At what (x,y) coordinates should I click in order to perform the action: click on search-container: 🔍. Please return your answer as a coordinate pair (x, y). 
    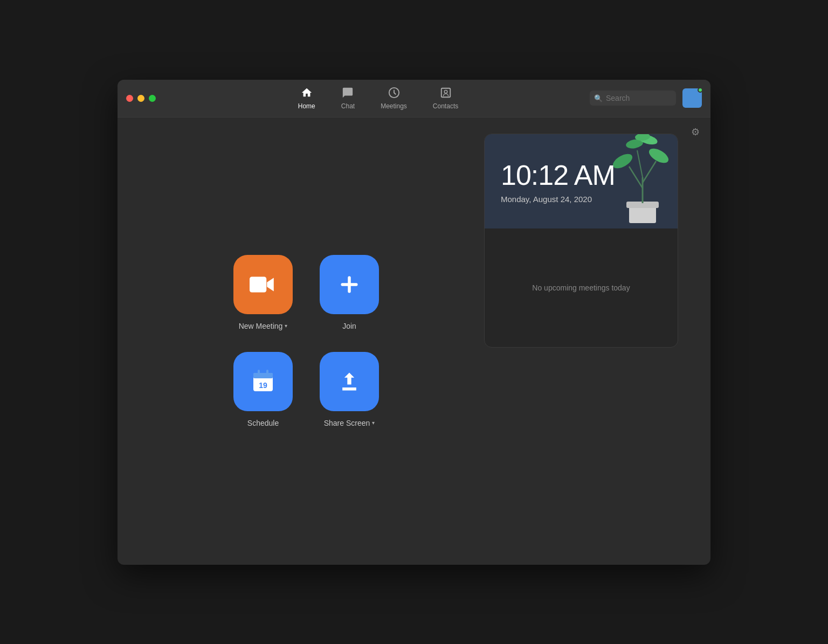
    Looking at the image, I should click on (633, 98).